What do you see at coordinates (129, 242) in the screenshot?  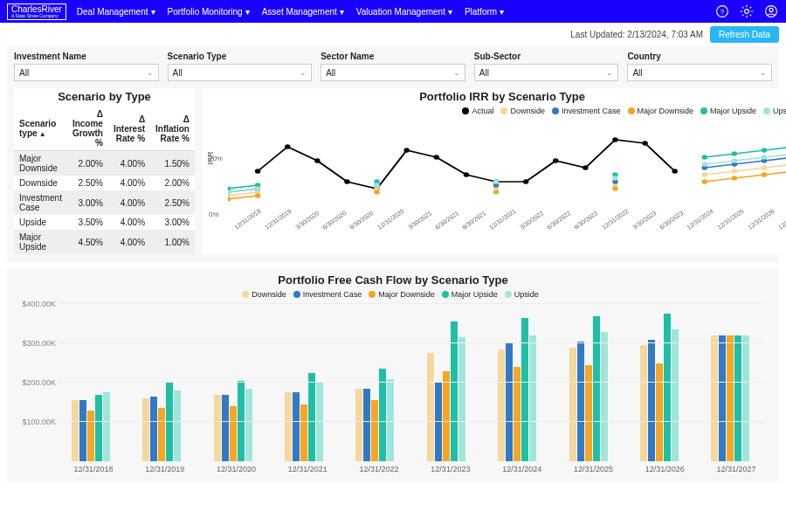 I see `table-cell: 4.00%` at bounding box center [129, 242].